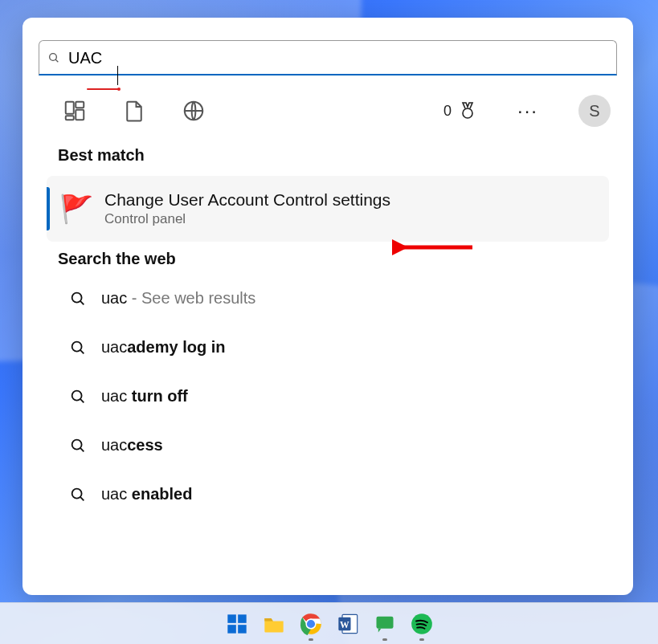 Image resolution: width=658 pixels, height=644 pixels. What do you see at coordinates (328, 154) in the screenshot?
I see `best-match-heading: Best match` at bounding box center [328, 154].